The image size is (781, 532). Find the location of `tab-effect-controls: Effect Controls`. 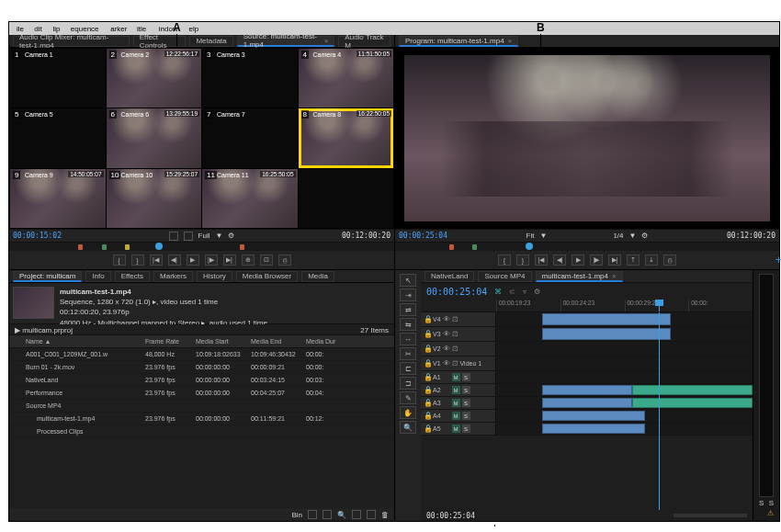

tab-effect-controls: Effect Controls is located at coordinates (160, 41).